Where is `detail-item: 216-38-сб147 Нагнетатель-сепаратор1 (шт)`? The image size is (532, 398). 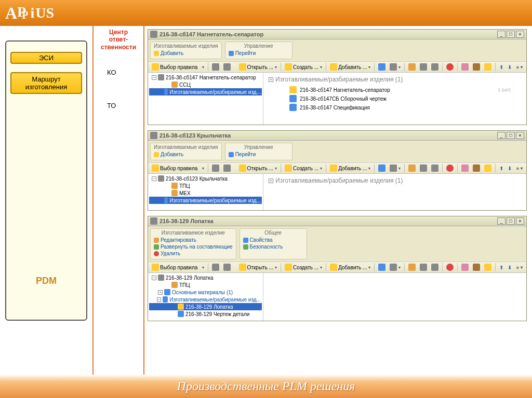 detail-item: 216-38-сб147 Нагнетатель-сепаратор1 (шт) is located at coordinates (405, 90).